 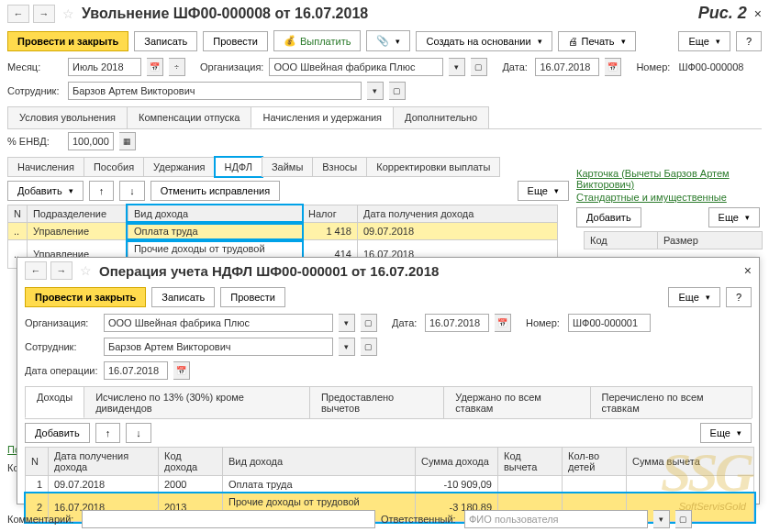 What do you see at coordinates (710, 240) in the screenshot?
I see `col-size: Размер` at bounding box center [710, 240].